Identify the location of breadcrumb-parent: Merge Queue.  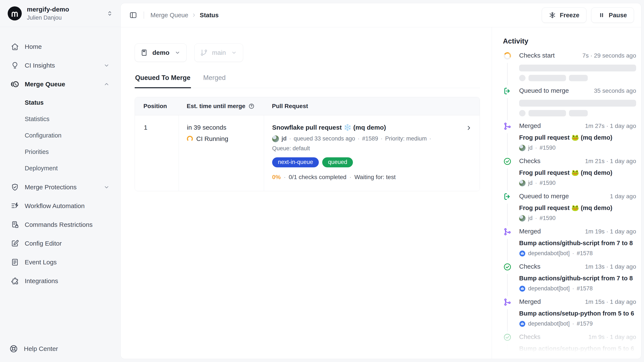
(170, 15).